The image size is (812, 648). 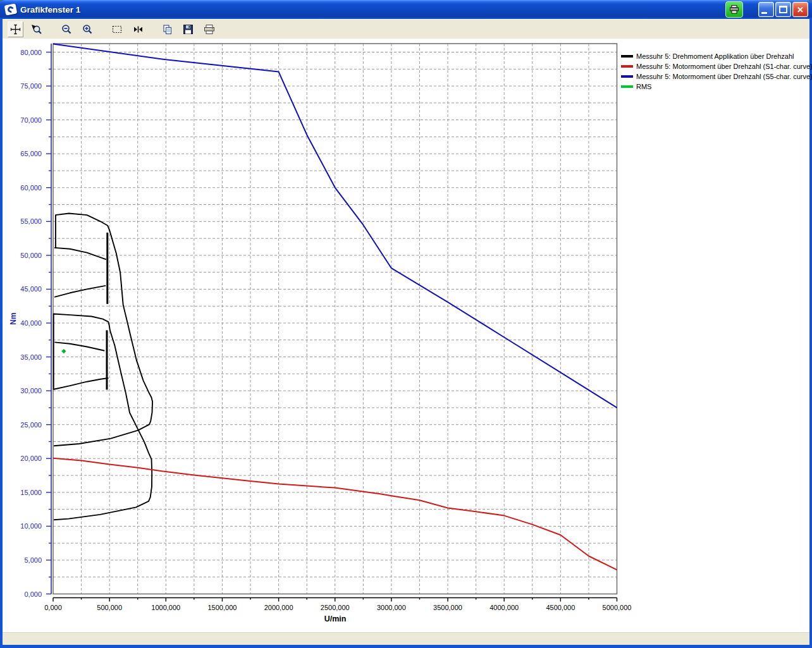 I want to click on toolbar, so click(x=406, y=29).